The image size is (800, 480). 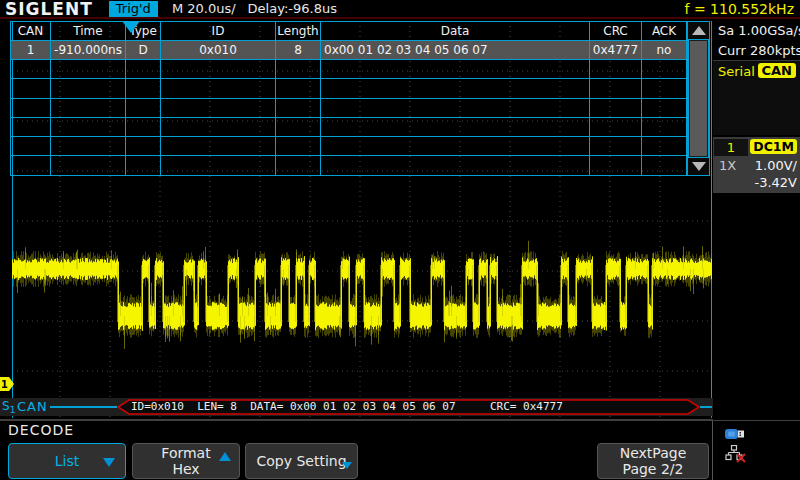 What do you see at coordinates (88, 32) in the screenshot?
I see `col-header-time: Time` at bounding box center [88, 32].